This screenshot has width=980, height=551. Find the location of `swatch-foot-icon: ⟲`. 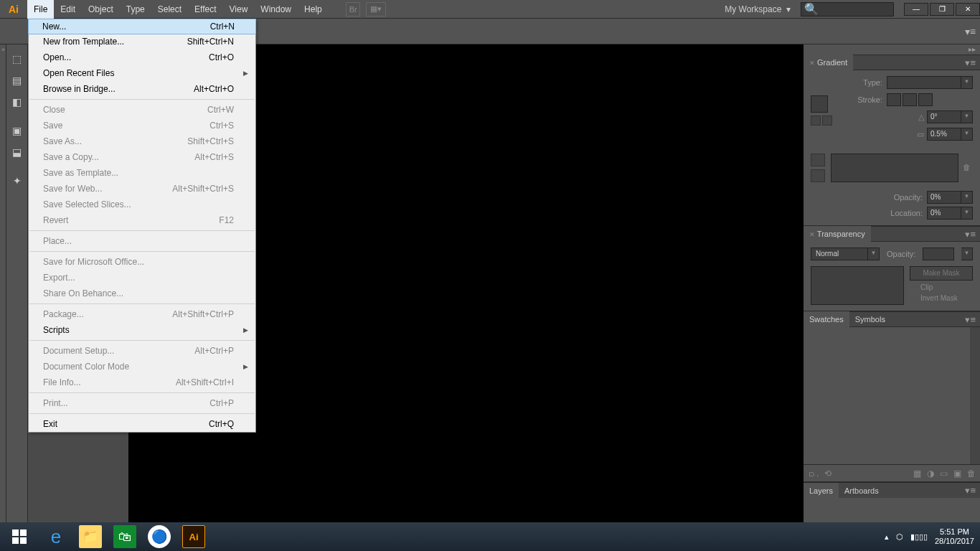

swatch-foot-icon: ⟲ is located at coordinates (828, 474).